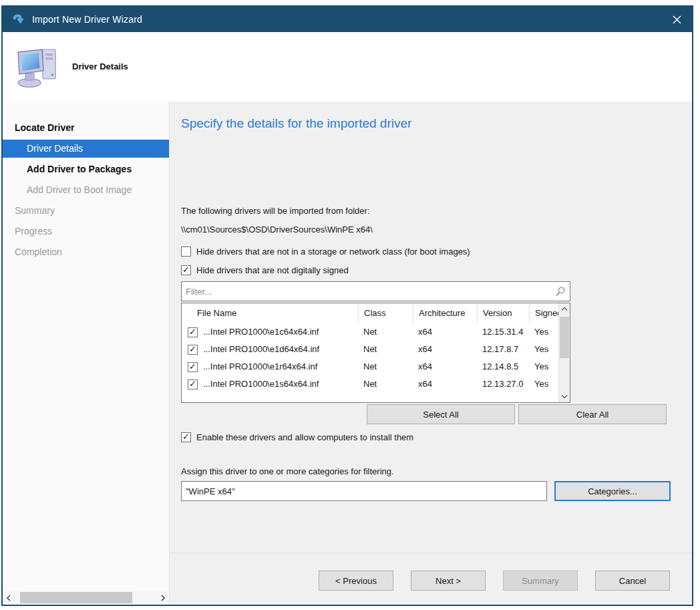 The image size is (700, 610). Describe the element at coordinates (437, 437) in the screenshot. I see `enable-drivers-checkbox-row: ✓ Enable these drivers and allow compute…` at that location.